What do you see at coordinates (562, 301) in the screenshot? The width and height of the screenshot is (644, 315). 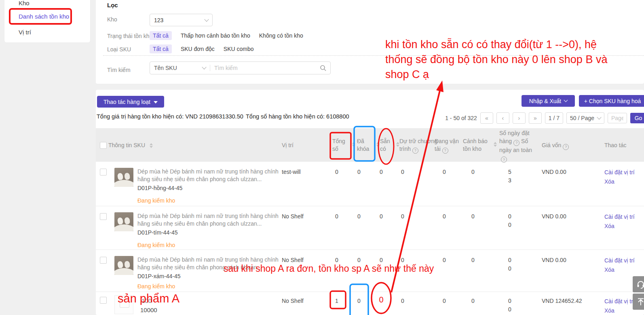 I see `cell-cost: VND 124652.42` at bounding box center [562, 301].